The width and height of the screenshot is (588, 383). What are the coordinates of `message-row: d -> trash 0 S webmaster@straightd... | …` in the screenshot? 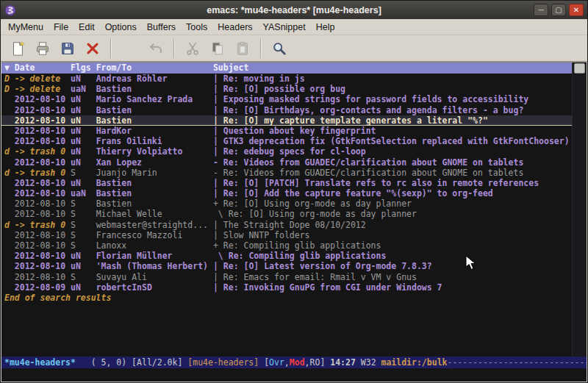 It's located at (294, 225).